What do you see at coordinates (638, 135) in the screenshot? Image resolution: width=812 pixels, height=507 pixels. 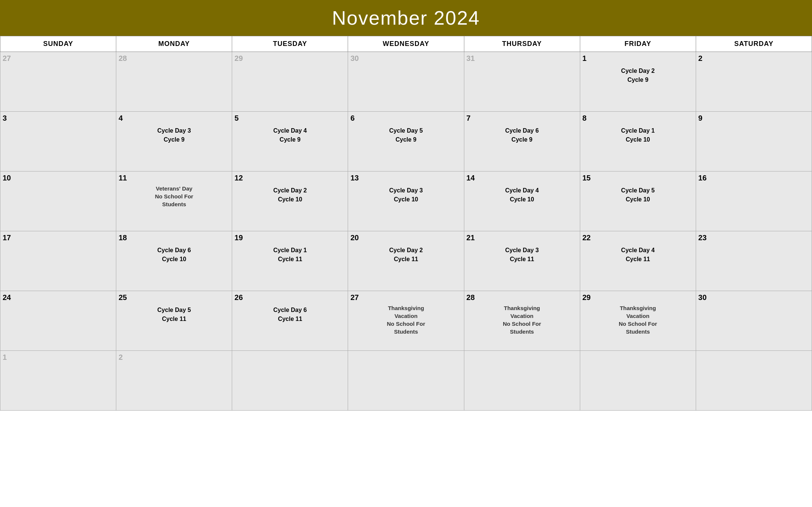 I see `event-text: Cycle Day 1Cycle 10` at bounding box center [638, 135].